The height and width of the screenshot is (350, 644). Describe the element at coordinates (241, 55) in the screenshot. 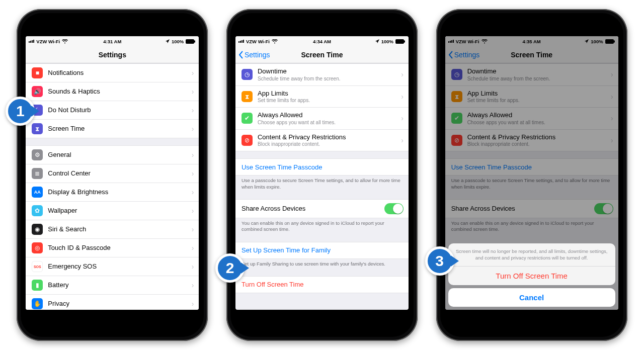

I see `chevron-left-icon` at that location.